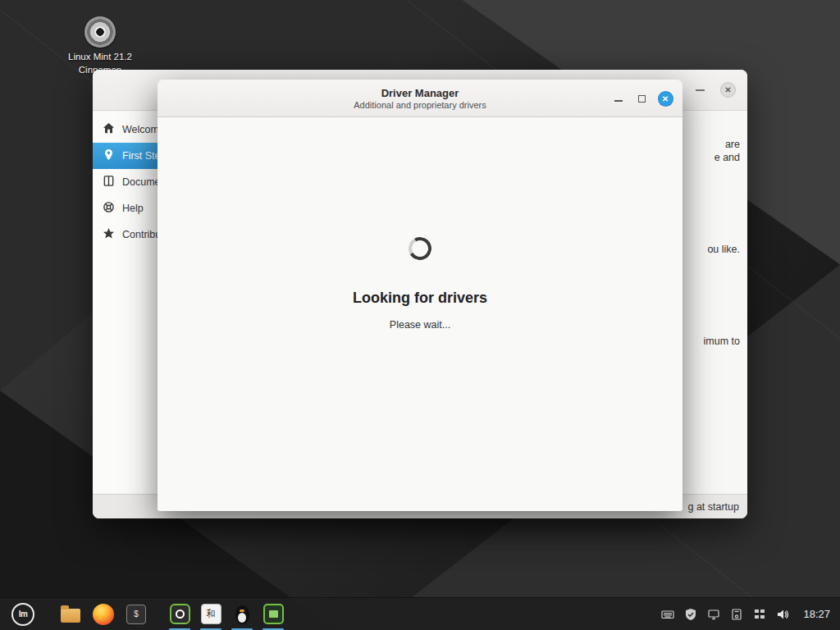 This screenshot has height=630, width=840. Describe the element at coordinates (100, 57) in the screenshot. I see `desktop-icon-label-line1: Linux Mint 21.2` at that location.